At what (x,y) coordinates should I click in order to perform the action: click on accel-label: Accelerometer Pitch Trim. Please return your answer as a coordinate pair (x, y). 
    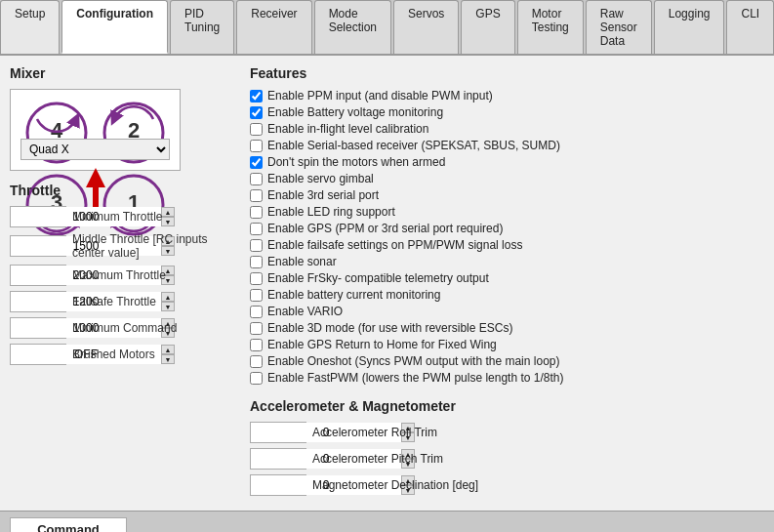
    Looking at the image, I should click on (378, 459).